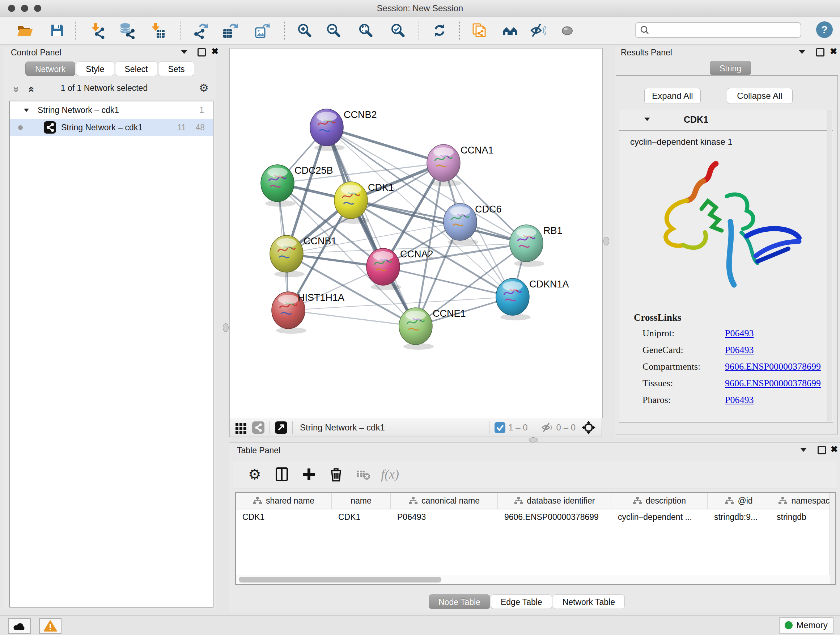 This screenshot has height=635, width=840. What do you see at coordinates (658, 334) in the screenshot?
I see `crosslink-label: Uniprot:` at bounding box center [658, 334].